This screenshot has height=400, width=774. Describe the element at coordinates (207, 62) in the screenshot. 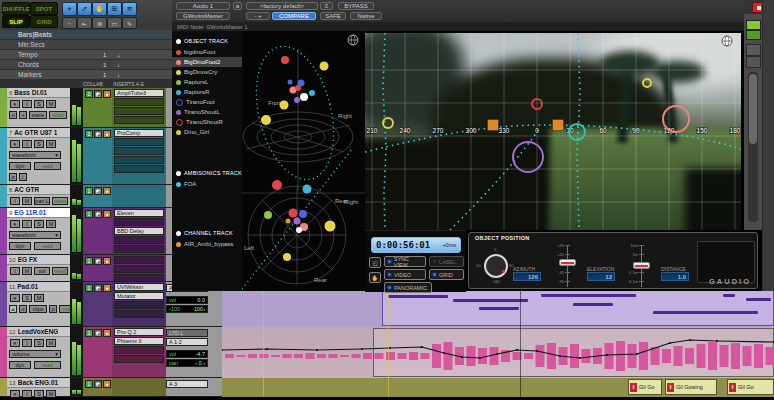

I see `object-track-item: BigDinoFoot2` at that location.